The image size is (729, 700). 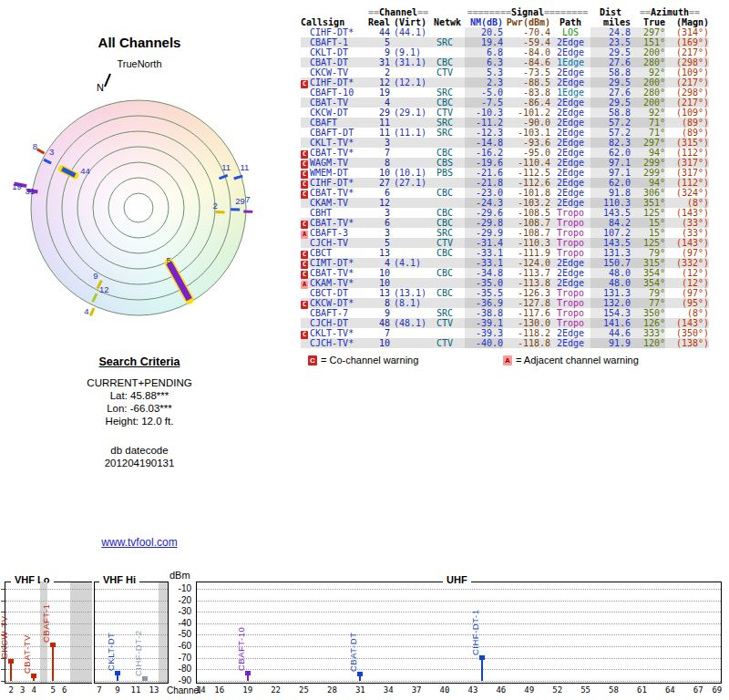 What do you see at coordinates (338, 253) in the screenshot?
I see `cell-callsign: CBCT` at bounding box center [338, 253].